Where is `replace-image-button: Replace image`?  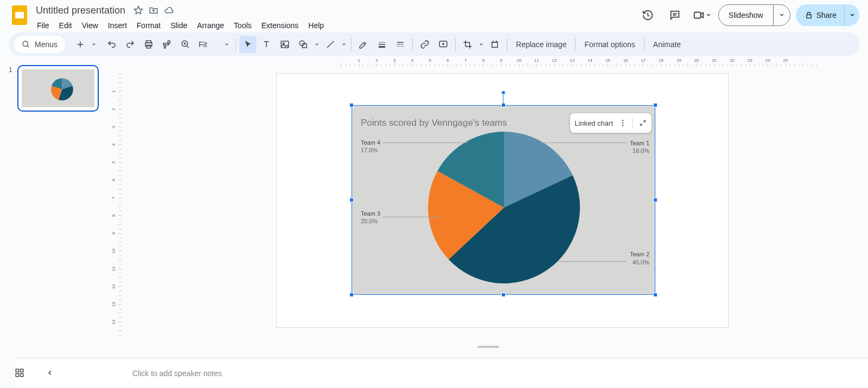 replace-image-button: Replace image is located at coordinates (541, 44).